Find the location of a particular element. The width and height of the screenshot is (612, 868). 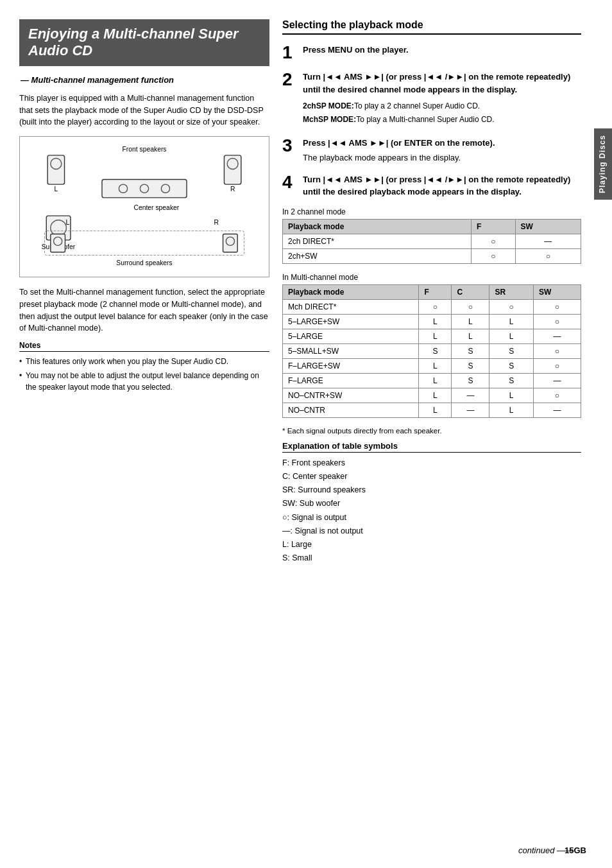

table-row: NO–CNTRL—L— is located at coordinates (432, 410).